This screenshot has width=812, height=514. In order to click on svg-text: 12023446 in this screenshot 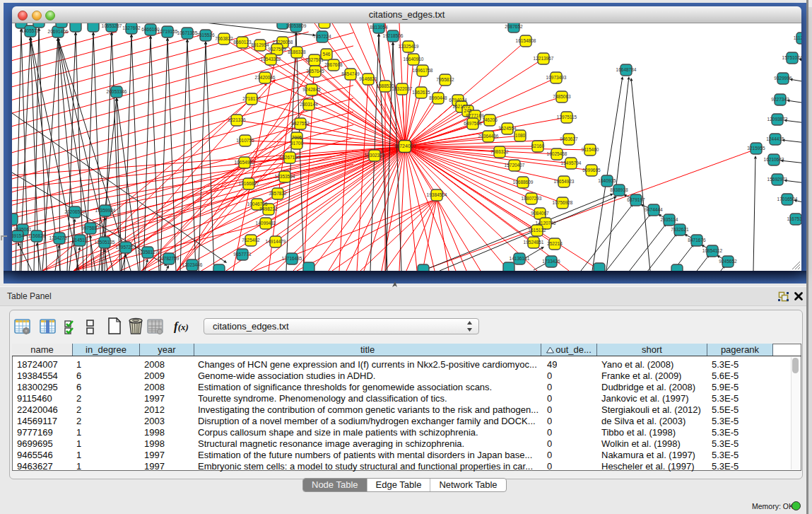, I will do `click(192, 264)`.